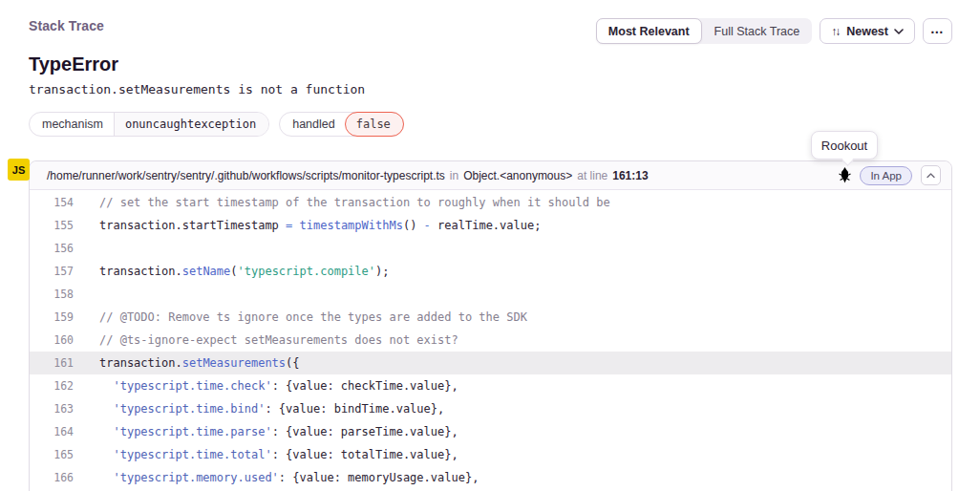 Image resolution: width=980 pixels, height=491 pixels. I want to click on tab-full-stack-trace: Full Stack Trace, so click(757, 31).